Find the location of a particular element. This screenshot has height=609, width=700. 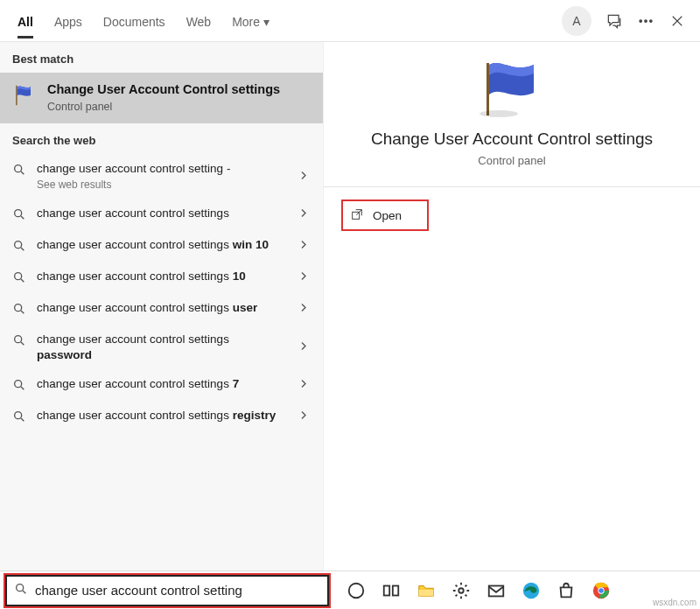

taskbar is located at coordinates (479, 591).